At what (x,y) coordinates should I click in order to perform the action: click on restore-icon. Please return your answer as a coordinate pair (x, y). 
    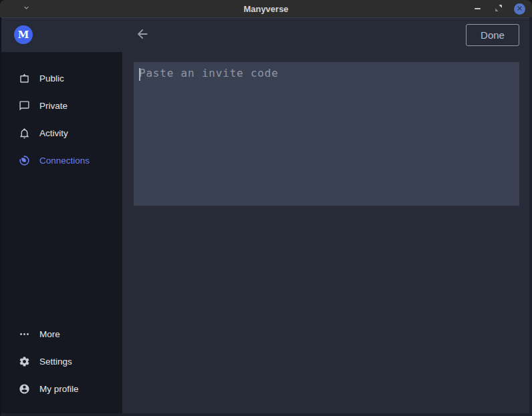
    Looking at the image, I should click on (499, 9).